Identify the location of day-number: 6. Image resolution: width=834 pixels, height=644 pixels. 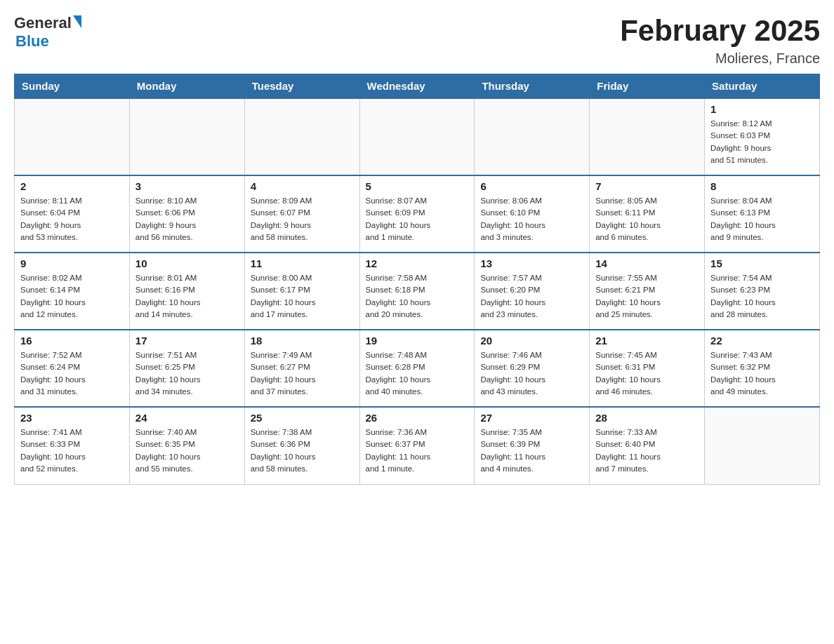
(532, 187).